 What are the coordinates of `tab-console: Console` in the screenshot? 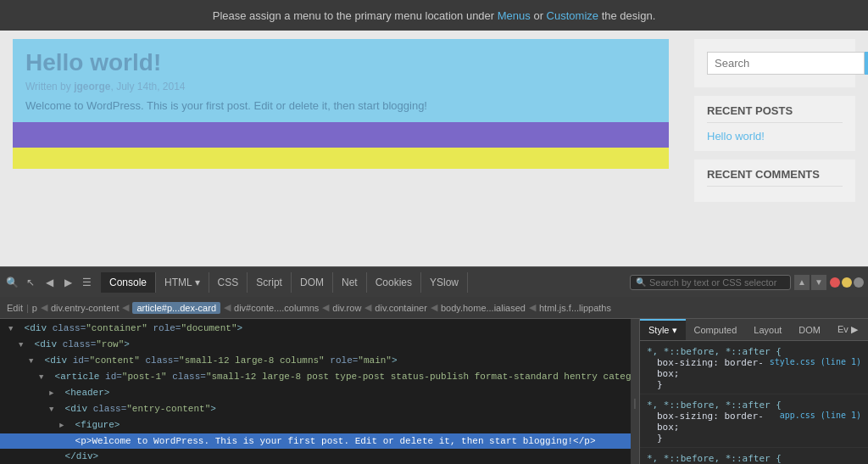 It's located at (129, 282).